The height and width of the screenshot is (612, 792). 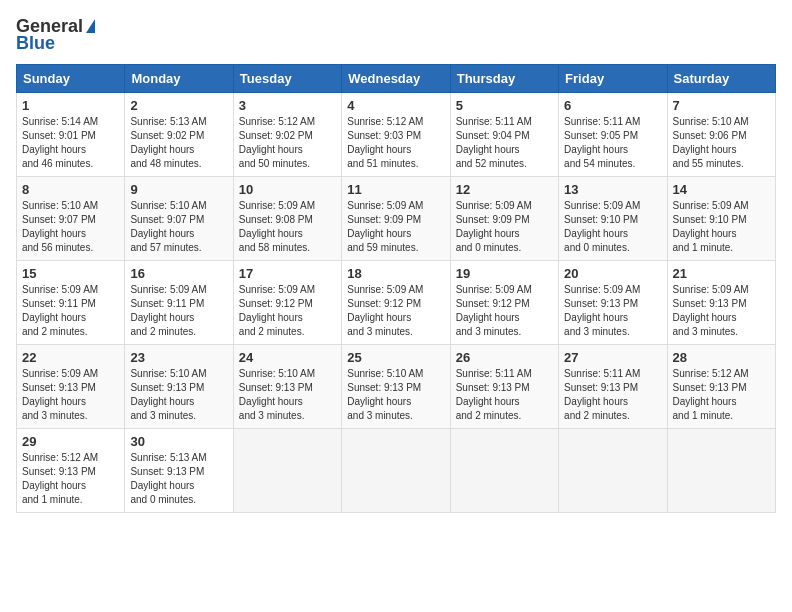 I want to click on day-number: 20, so click(x=612, y=274).